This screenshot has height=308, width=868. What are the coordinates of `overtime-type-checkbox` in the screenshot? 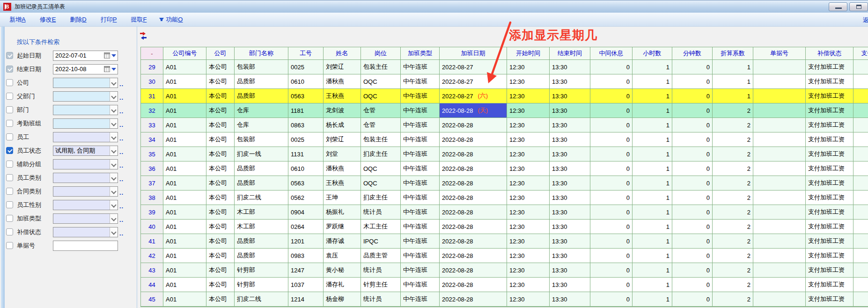 It's located at (9, 218).